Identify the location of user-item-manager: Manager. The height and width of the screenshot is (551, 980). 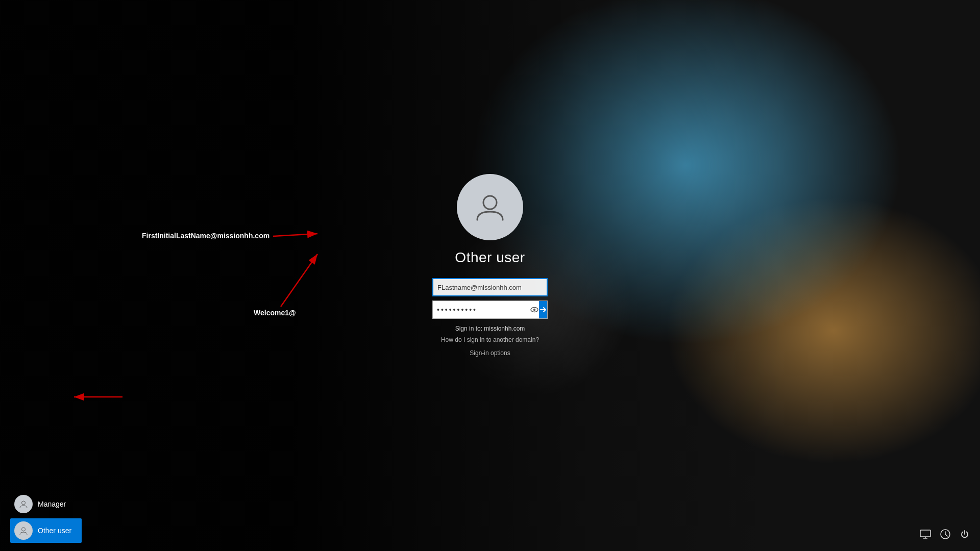
(46, 504).